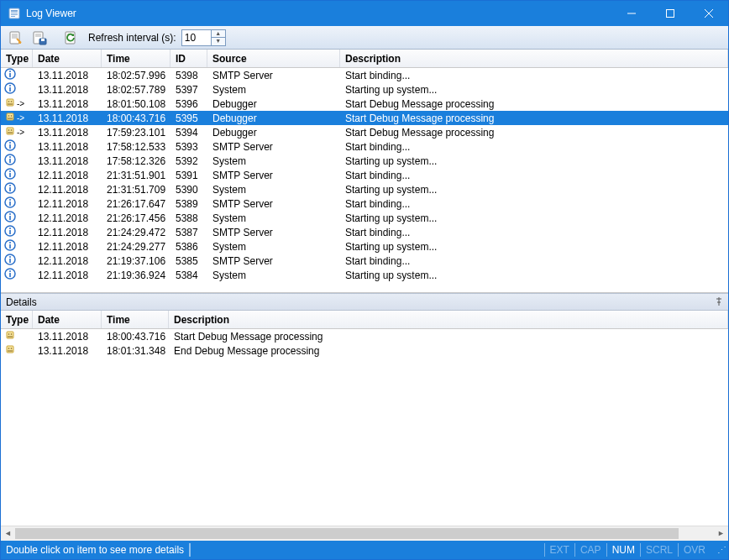 Image resolution: width=729 pixels, height=560 pixels. I want to click on table-row: 12.11.201821:19:36.9245384SystemStarting…, so click(364, 275).